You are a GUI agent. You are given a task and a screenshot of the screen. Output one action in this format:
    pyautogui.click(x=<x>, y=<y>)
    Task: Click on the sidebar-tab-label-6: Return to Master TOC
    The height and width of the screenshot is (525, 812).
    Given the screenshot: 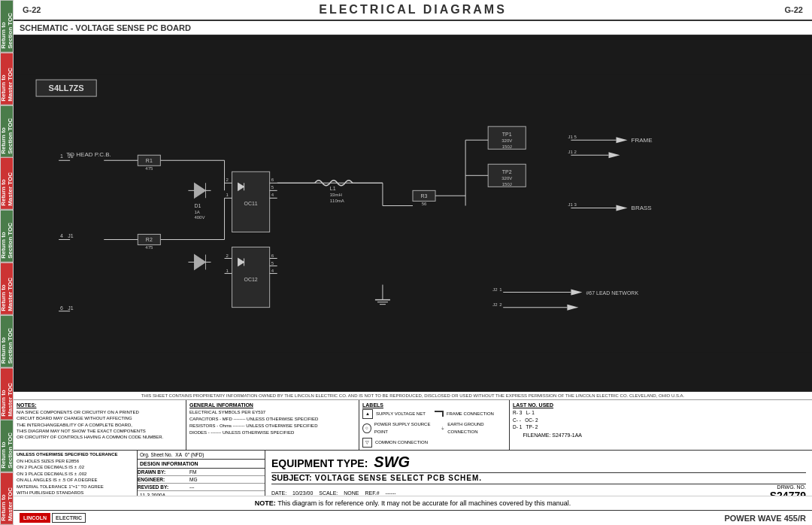 What is the action you would take?
    pyautogui.click(x=7, y=289)
    